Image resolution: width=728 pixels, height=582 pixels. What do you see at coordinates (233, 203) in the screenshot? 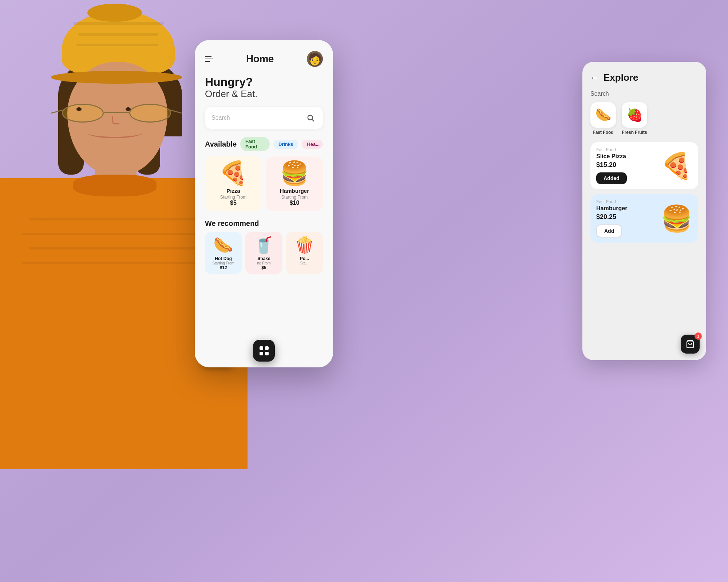
I see `food-price-pizza: $5` at bounding box center [233, 203].